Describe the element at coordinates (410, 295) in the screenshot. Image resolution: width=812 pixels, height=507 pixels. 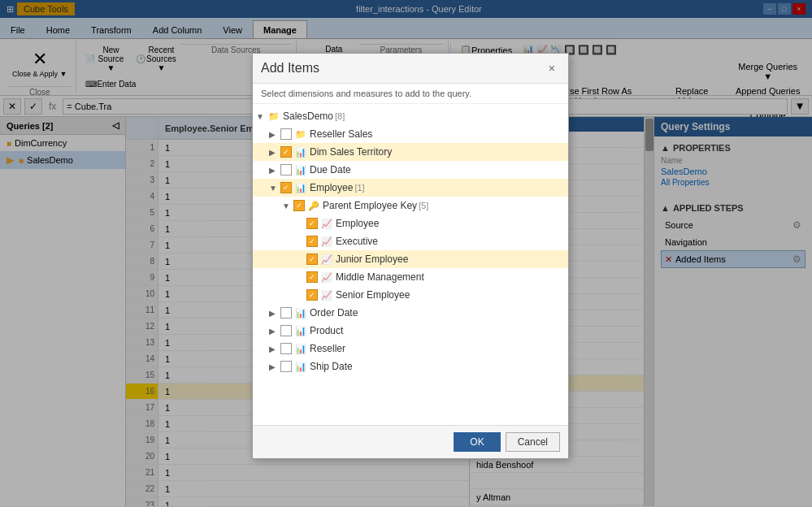
I see `tree-item-senior-employee: 📈 Senior Employee` at that location.